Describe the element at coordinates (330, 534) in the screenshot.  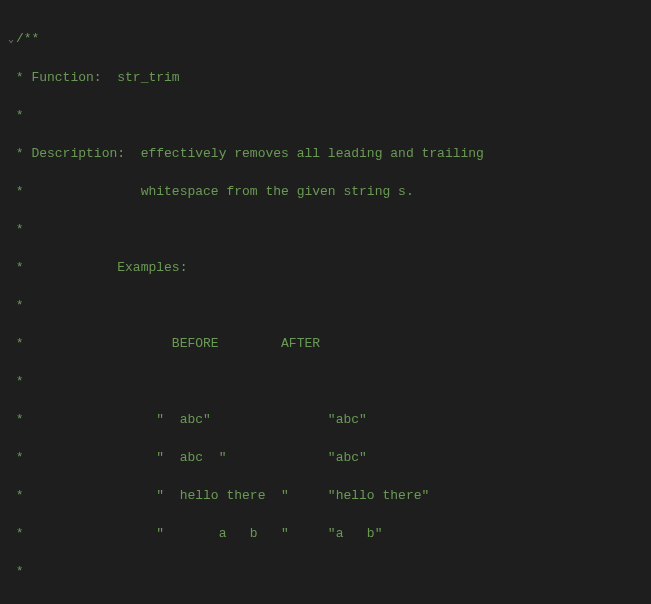
I see `code-line: * " a b " "a b"` at that location.